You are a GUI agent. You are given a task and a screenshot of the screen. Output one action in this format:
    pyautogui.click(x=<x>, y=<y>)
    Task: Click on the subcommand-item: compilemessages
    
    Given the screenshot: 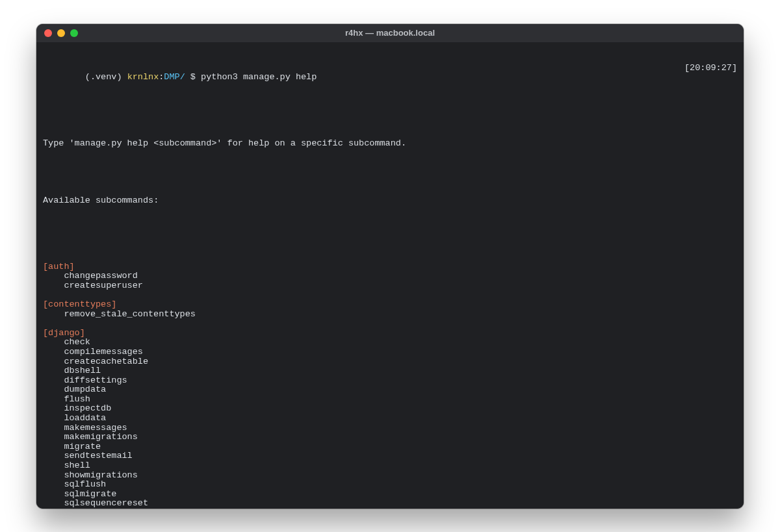 What is the action you would take?
    pyautogui.click(x=390, y=352)
    